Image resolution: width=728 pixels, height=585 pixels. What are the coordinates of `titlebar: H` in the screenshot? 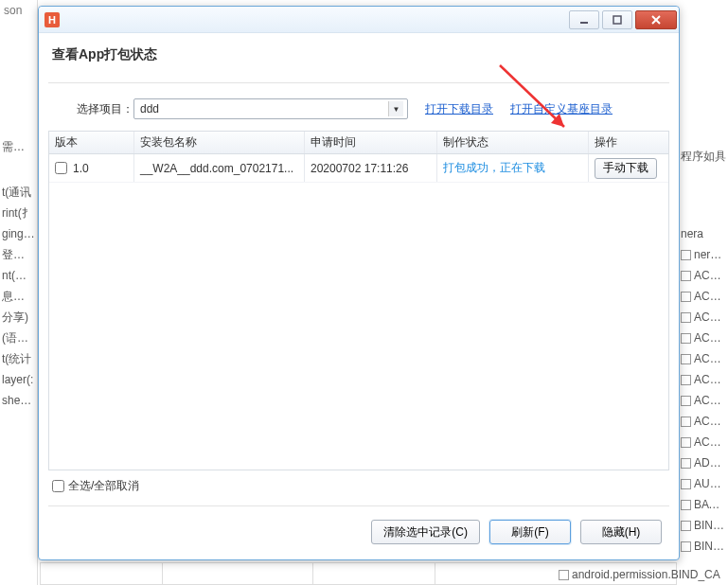 It's located at (359, 20).